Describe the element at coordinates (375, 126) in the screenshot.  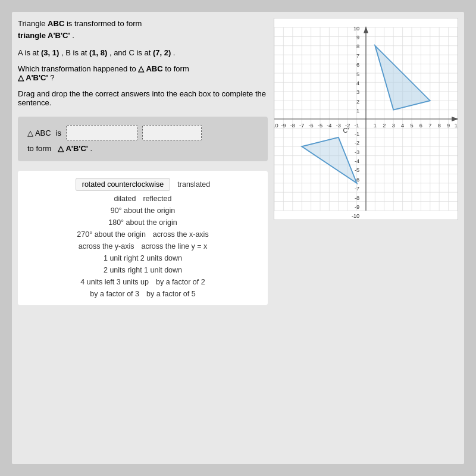
I see `x-label-1: 1` at that location.